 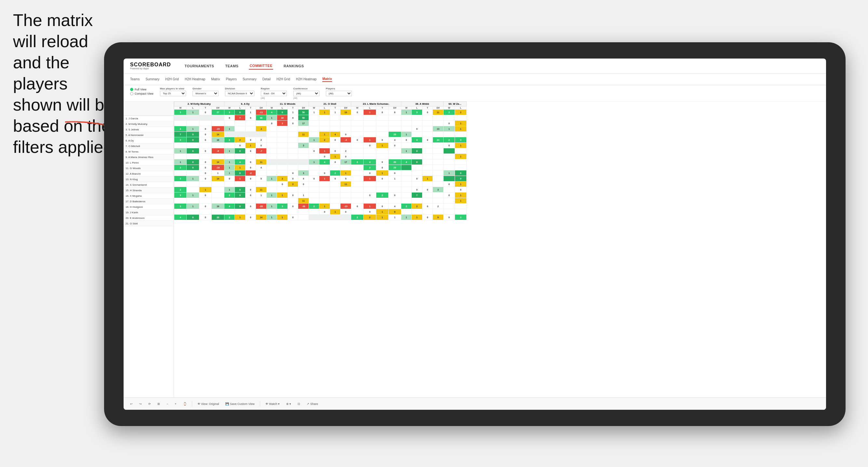 What do you see at coordinates (149, 174) in the screenshot?
I see `list-item: 12. A Bianchi` at bounding box center [149, 174].